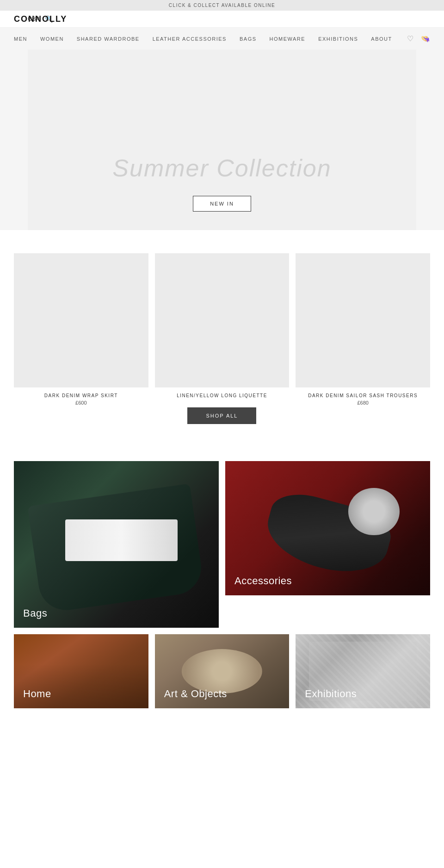 Image resolution: width=444 pixels, height=868 pixels. Describe the element at coordinates (52, 39) in the screenshot. I see `nav-item-women: WOMEN` at that location.